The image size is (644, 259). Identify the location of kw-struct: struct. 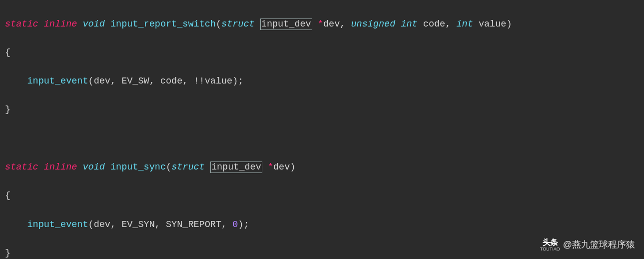
(238, 24).